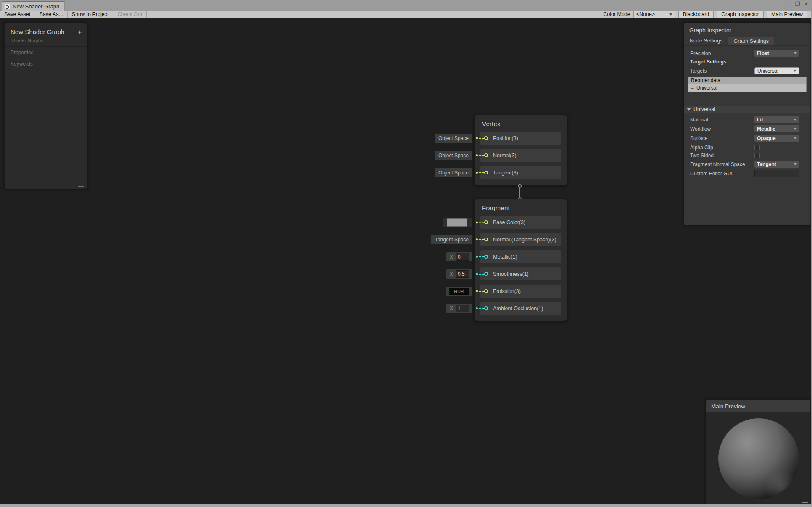 This screenshot has width=812, height=507. What do you see at coordinates (757, 156) in the screenshot?
I see `two-sided-checkbox` at bounding box center [757, 156].